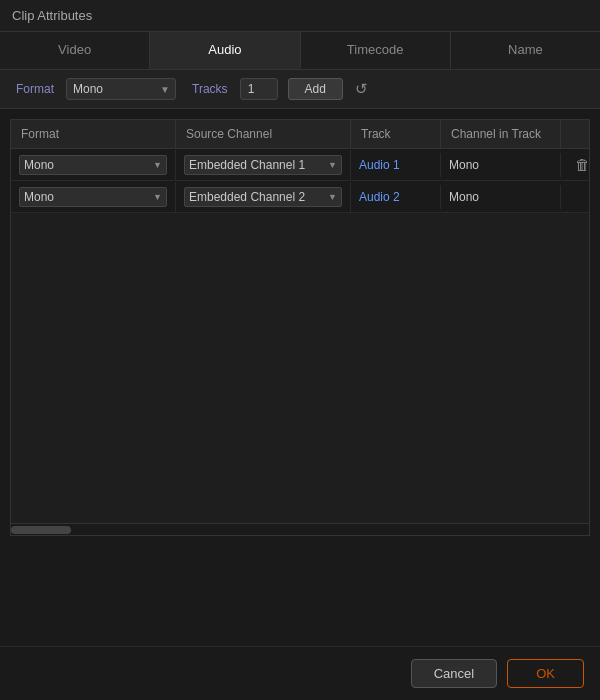 The width and height of the screenshot is (600, 700). Describe the element at coordinates (263, 197) in the screenshot. I see `source-channel-select-wrap-2: Embedded Channel 1 Embedded Channel 2 Em…` at that location.